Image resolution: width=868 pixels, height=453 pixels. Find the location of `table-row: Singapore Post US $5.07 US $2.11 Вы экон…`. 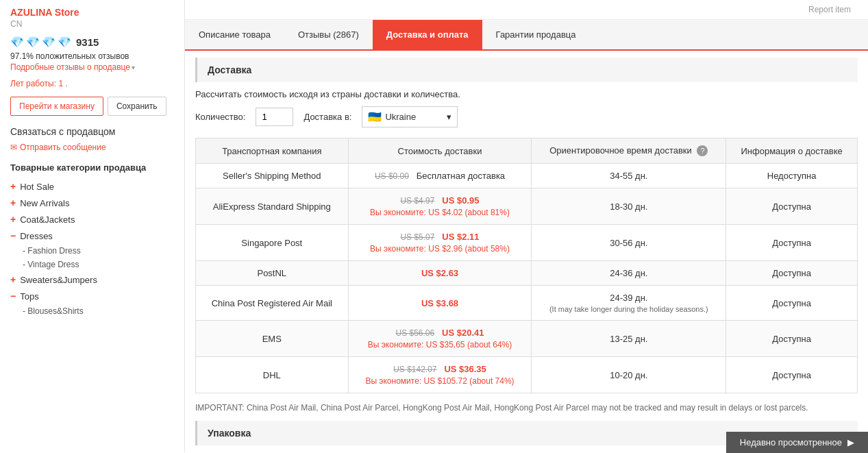

table-row: Singapore Post US $5.07 US $2.11 Вы экон… is located at coordinates (527, 243).